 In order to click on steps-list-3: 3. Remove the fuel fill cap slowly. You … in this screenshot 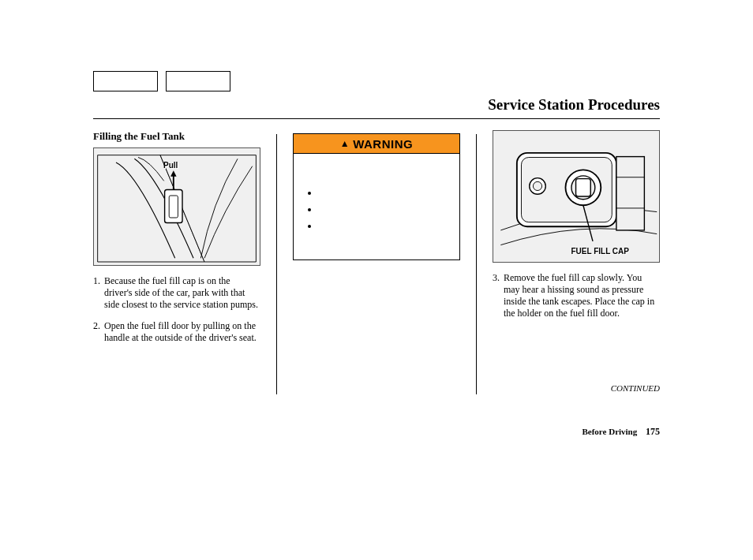, I will do `click(576, 301)`.